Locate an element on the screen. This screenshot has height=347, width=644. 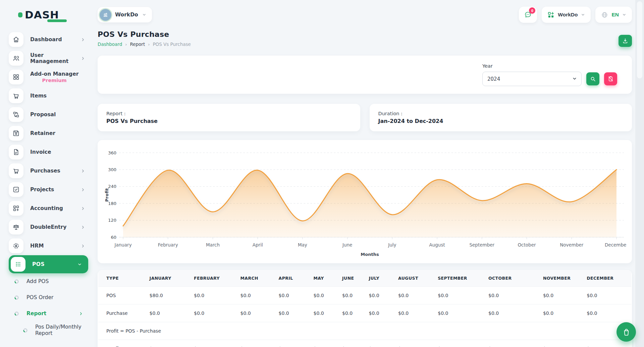
company-selector: WorkDo is located at coordinates (125, 15).